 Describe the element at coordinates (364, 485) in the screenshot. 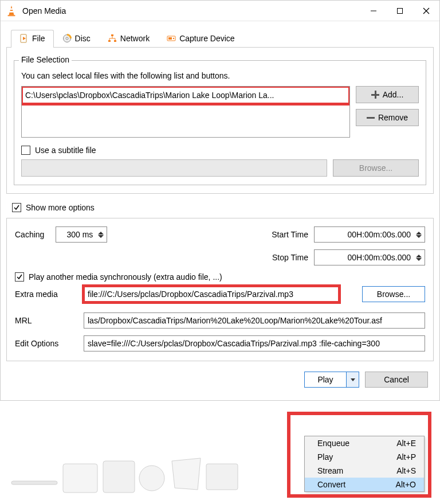

I see `menu-item-convert: Convert Alt+O` at that location.